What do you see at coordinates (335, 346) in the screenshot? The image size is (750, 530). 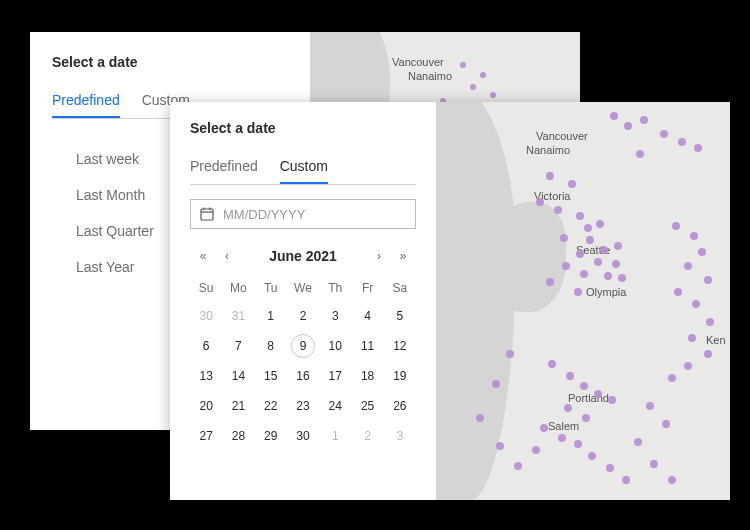 I see `calendar-day: 10` at bounding box center [335, 346].